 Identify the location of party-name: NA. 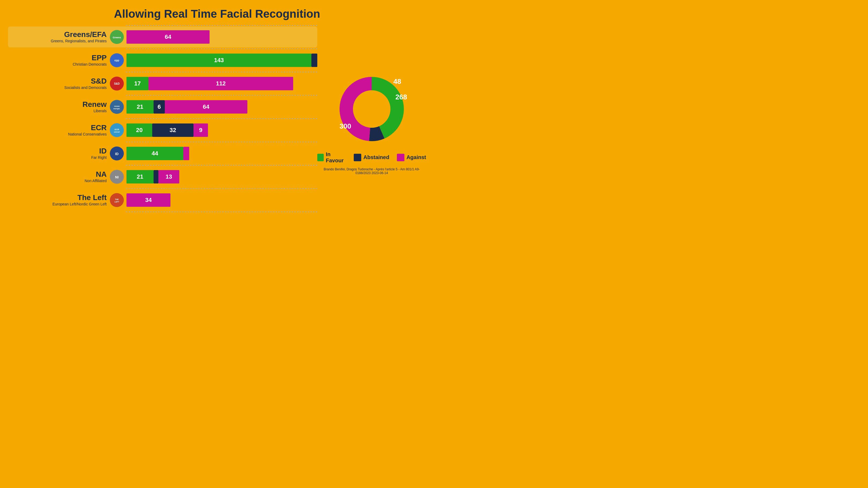
(101, 174).